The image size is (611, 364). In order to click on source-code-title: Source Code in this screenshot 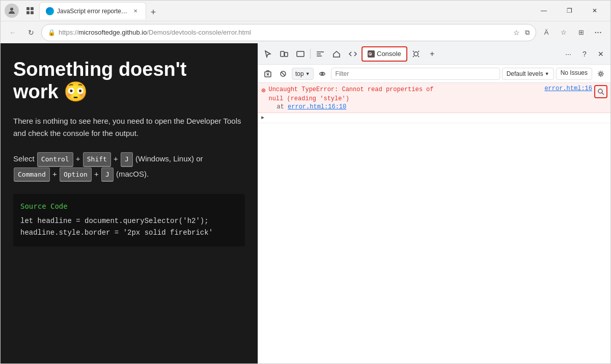, I will do `click(129, 206)`.